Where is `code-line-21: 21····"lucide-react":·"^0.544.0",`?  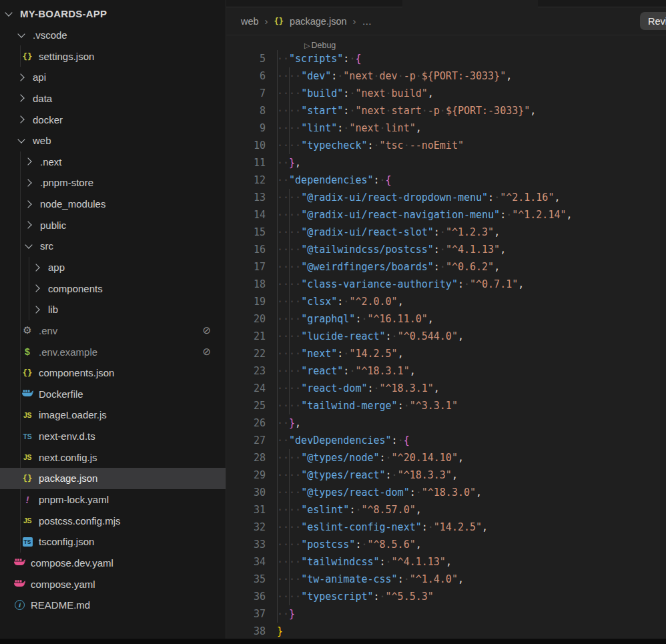
code-line-21: 21····"lucide-react":·"^0.544.0", is located at coordinates (446, 336).